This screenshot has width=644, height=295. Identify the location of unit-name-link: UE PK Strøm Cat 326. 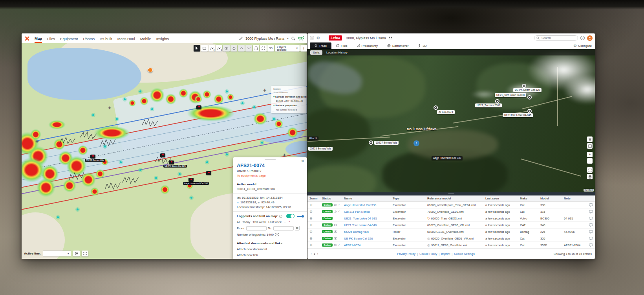
(358, 238).